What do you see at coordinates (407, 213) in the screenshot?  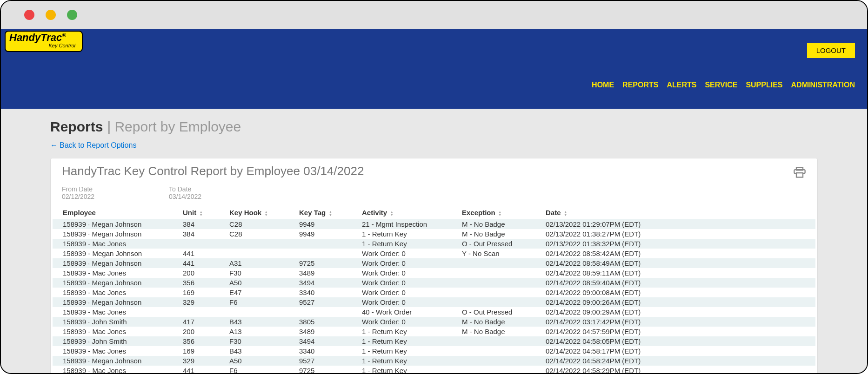 I see `col-activity: Activity ▲▼` at bounding box center [407, 213].